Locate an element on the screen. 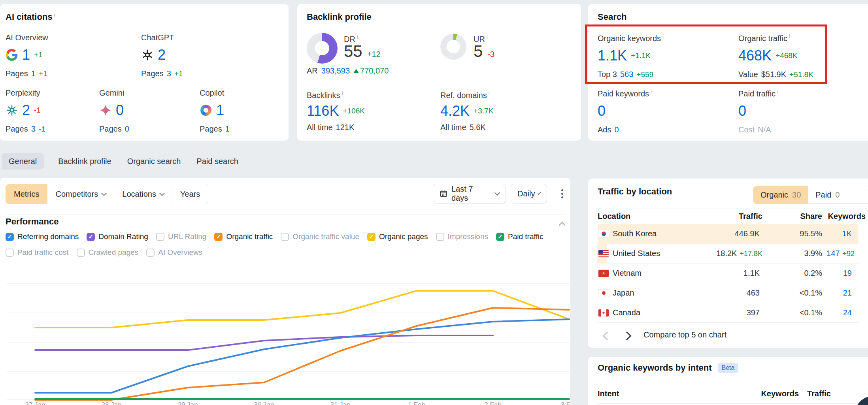 This screenshot has height=405, width=868. metric-checkbox-item: ✓ Organic traffic is located at coordinates (243, 237).